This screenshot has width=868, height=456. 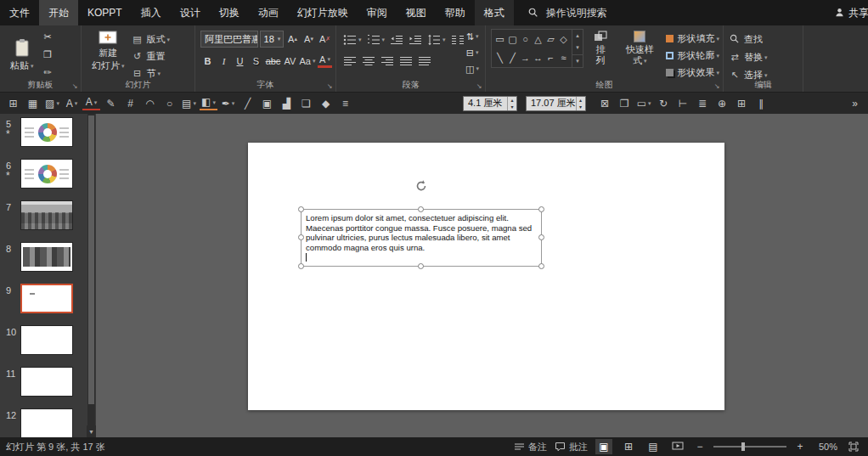 What do you see at coordinates (854, 104) in the screenshot?
I see `more-tools-icon: »` at bounding box center [854, 104].